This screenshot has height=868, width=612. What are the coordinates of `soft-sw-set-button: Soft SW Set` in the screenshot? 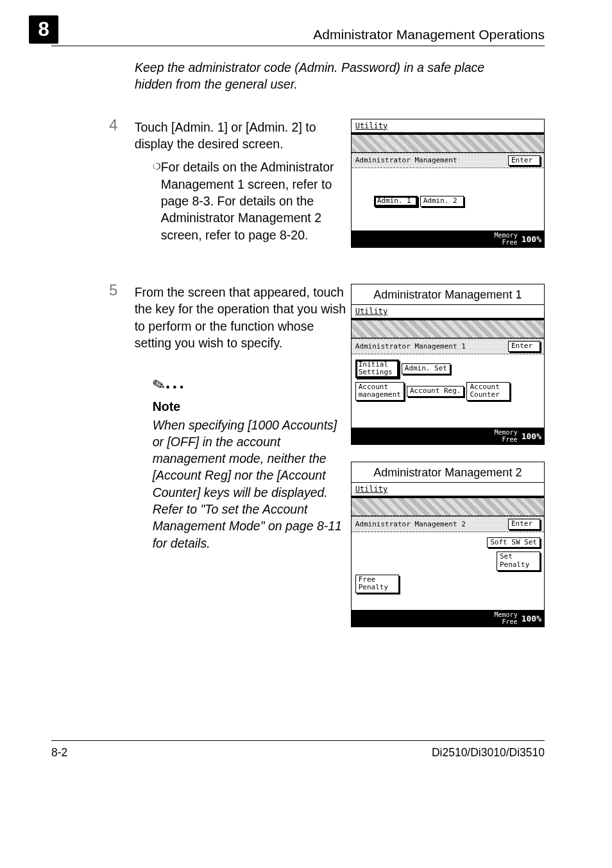 It's located at (513, 543).